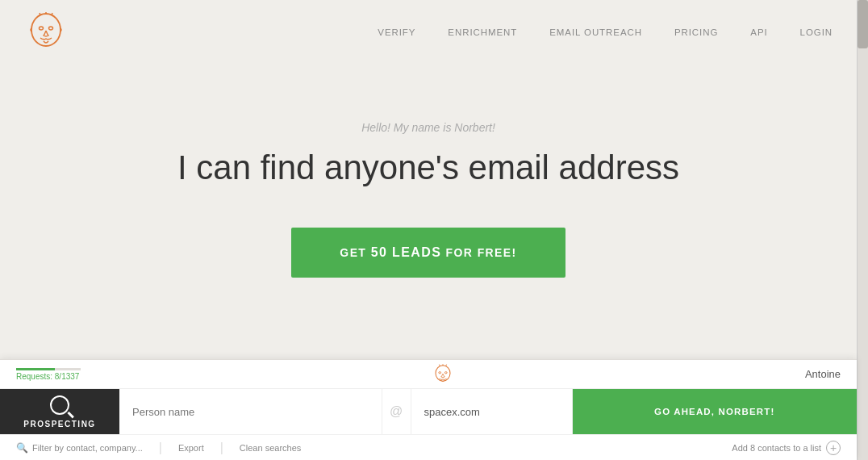 The image size is (868, 460). I want to click on filter-label: Filter by contact, company..., so click(87, 448).